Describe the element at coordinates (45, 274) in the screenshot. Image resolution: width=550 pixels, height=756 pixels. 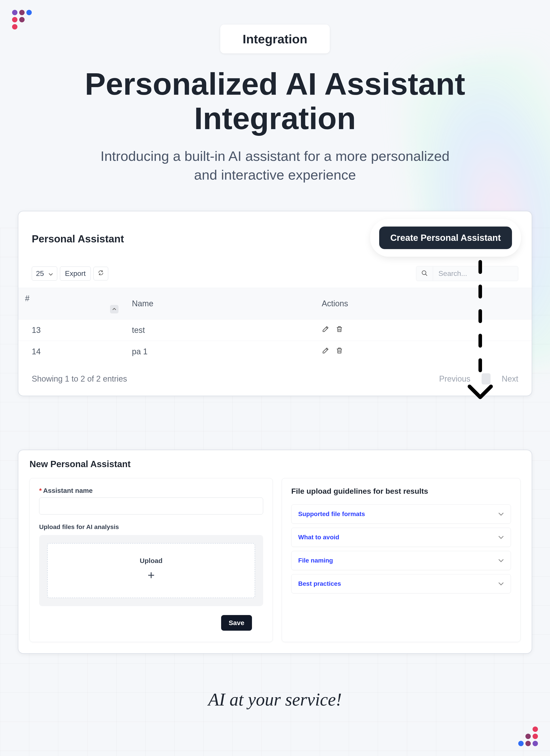
I see `page-size-select: 25` at that location.